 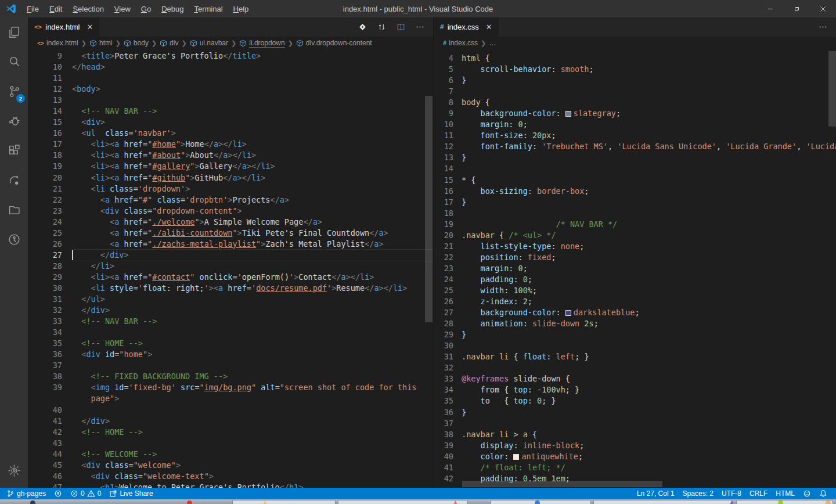 I want to click on code-line: 36 <div id="home">, so click(x=230, y=354).